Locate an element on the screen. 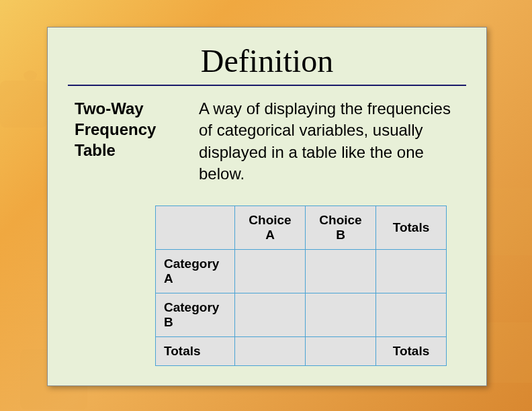  table-header-cell: Choice A is located at coordinates (270, 227).